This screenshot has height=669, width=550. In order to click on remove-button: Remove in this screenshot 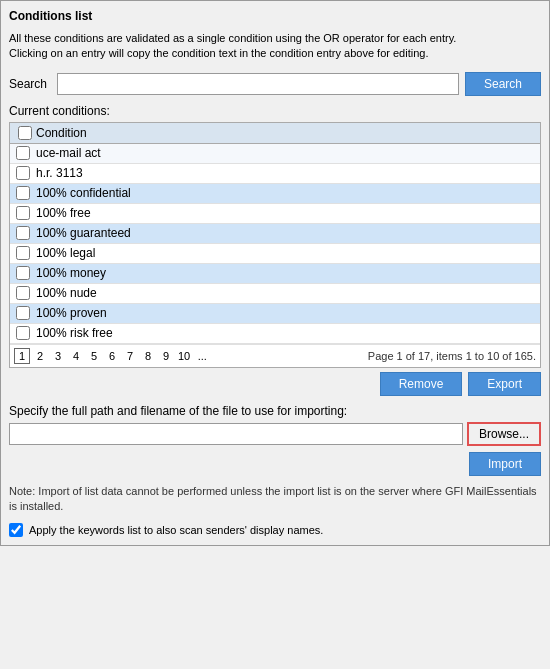, I will do `click(422, 384)`.